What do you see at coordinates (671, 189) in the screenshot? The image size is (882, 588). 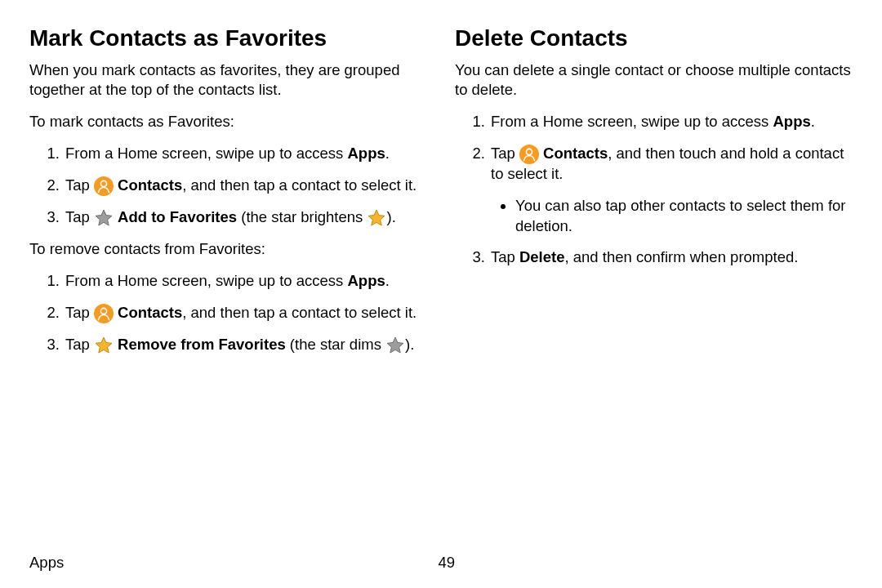 I see `step: Tap Contacts, and then touch and hold a …` at bounding box center [671, 189].